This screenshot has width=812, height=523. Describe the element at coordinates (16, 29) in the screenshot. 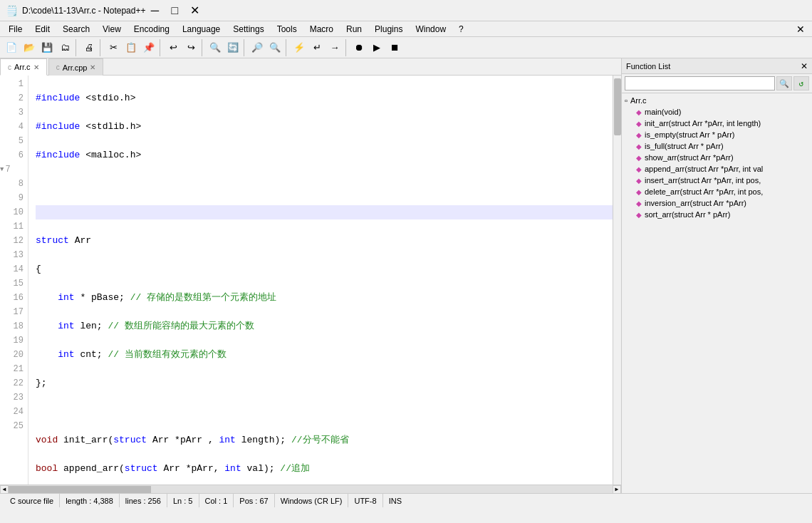

I see `menu-file: File` at that location.